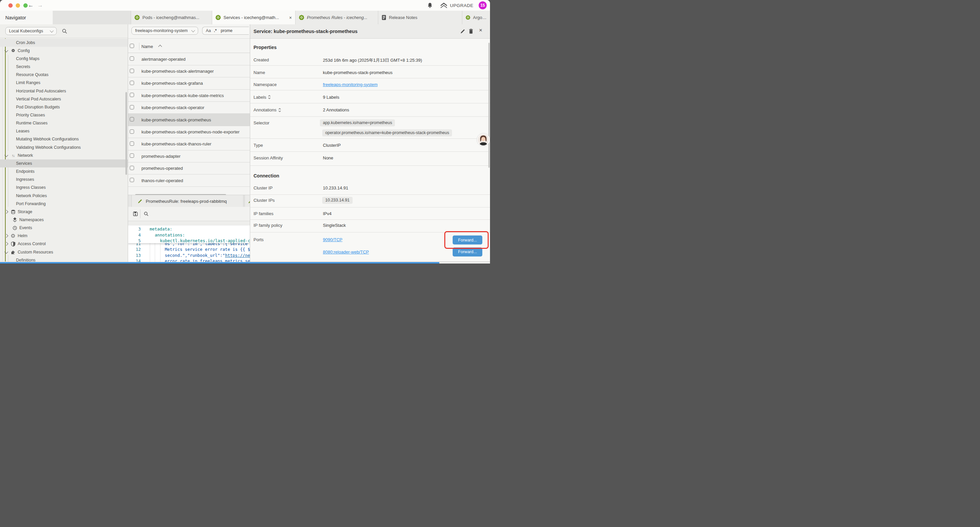  I want to click on sidebar-group-config: Config, so click(64, 51).